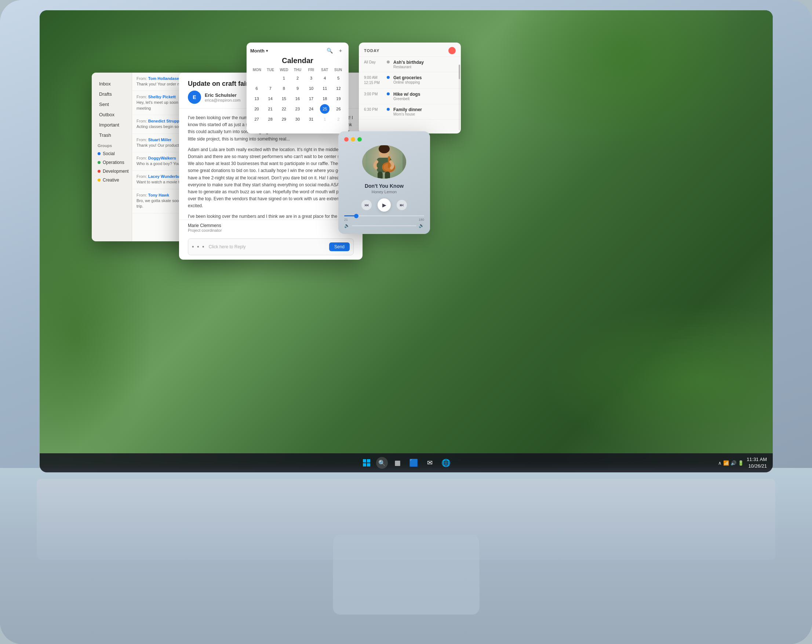 The width and height of the screenshot is (812, 644). I want to click on sidebar-group-creative: Creative, so click(112, 180).